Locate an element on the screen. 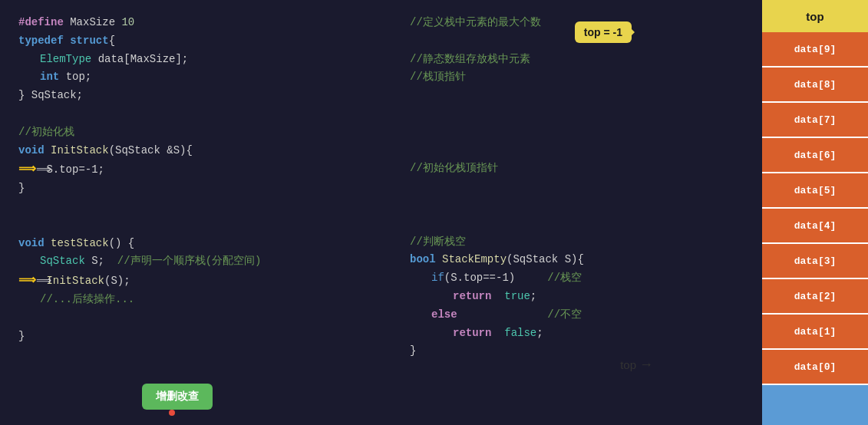  bottom-top-arrow: → is located at coordinates (646, 365).